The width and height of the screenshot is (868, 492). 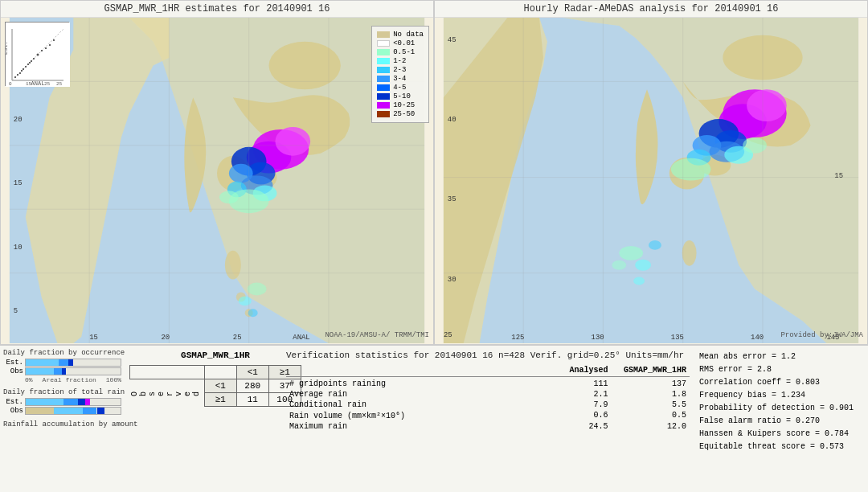 What do you see at coordinates (29, 379) in the screenshot?
I see `bar-axis-0: 0%` at bounding box center [29, 379].